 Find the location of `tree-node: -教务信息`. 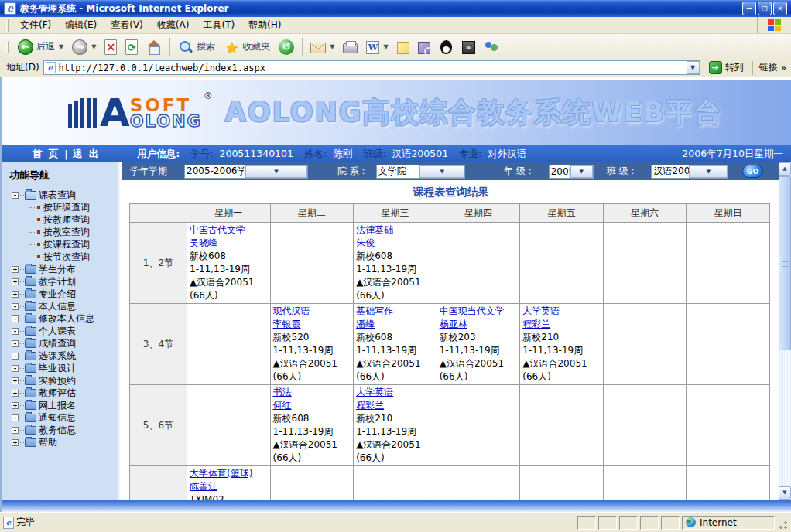

tree-node: -教务信息 is located at coordinates (60, 430).